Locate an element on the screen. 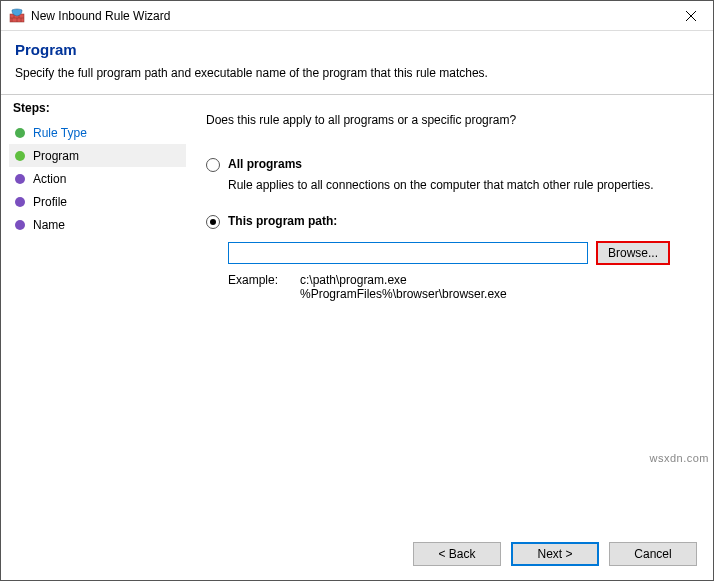  example-text: c:\path\program.exe %ProgramFiles%\brows… is located at coordinates (404, 287).